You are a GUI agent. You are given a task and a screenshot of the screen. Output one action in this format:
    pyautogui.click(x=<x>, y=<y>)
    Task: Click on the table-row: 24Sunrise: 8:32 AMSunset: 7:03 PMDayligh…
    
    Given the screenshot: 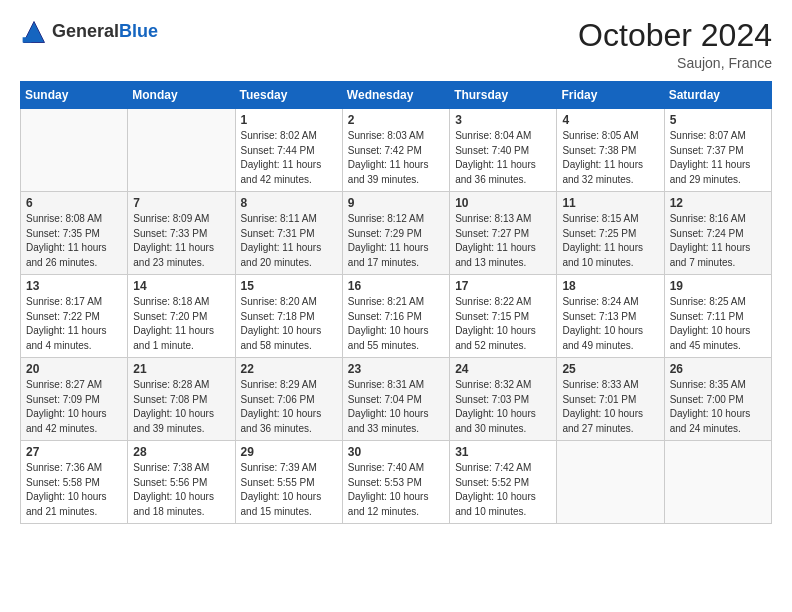 What is the action you would take?
    pyautogui.click(x=504, y=400)
    